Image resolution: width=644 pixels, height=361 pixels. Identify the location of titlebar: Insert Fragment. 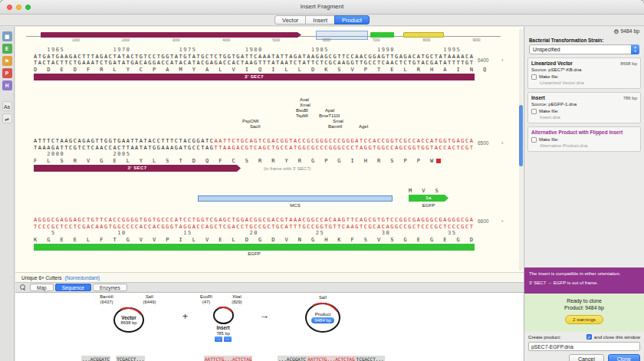
(322, 8).